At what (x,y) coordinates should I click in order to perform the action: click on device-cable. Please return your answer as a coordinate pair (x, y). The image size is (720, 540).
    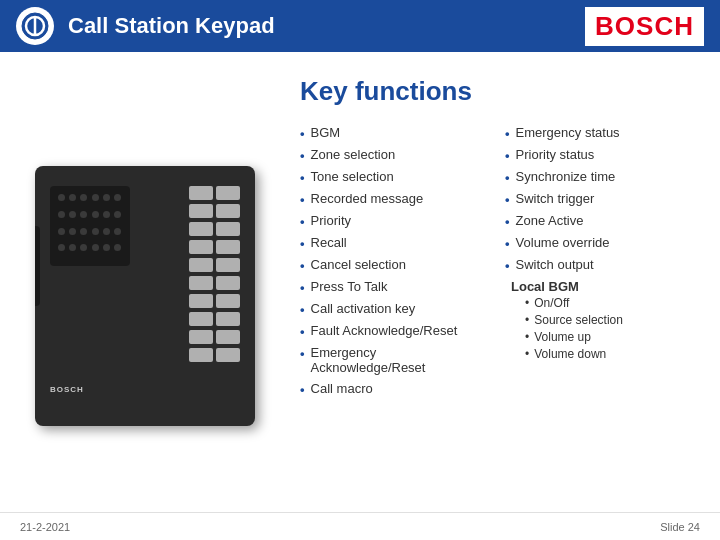
    Looking at the image, I should click on (38, 266).